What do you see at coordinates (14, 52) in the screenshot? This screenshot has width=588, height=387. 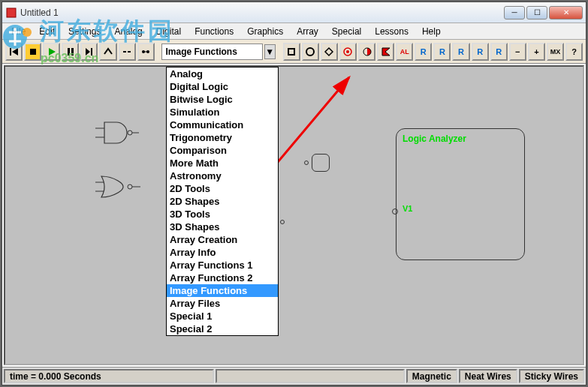 I see `rewind-button` at bounding box center [14, 52].